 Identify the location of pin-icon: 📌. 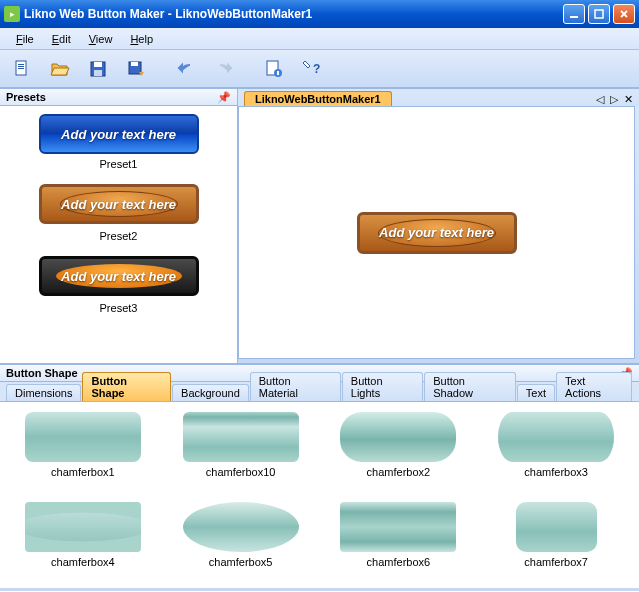
(224, 98).